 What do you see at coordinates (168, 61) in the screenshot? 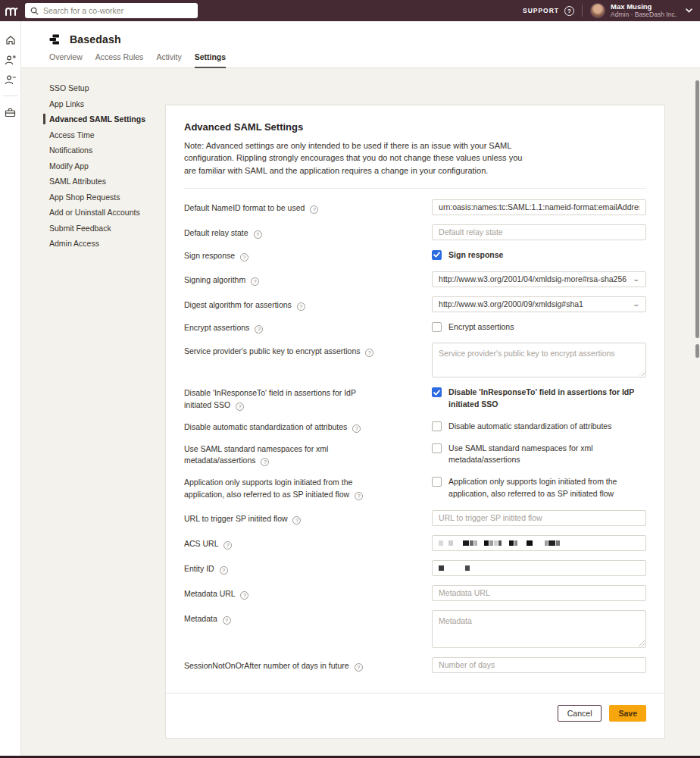
I see `tab-activity: Activity` at bounding box center [168, 61].